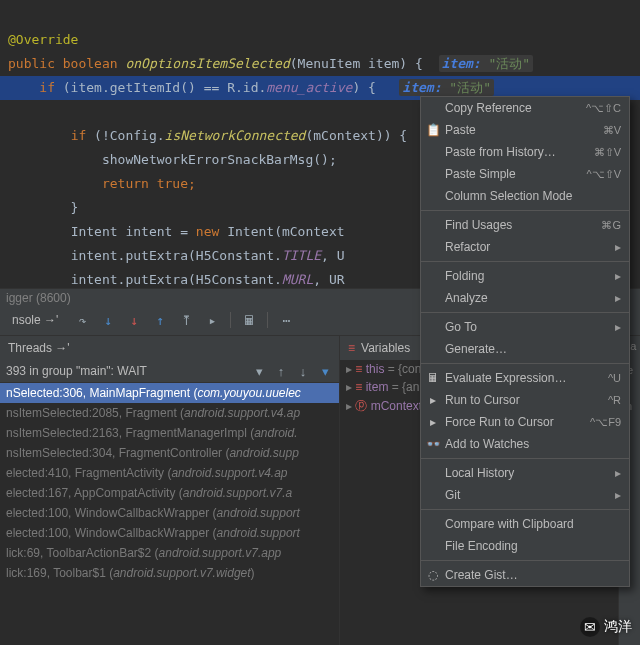 The width and height of the screenshot is (640, 645). What do you see at coordinates (614, 378) in the screenshot?
I see `menu-item-shortcut: ^U` at bounding box center [614, 378].